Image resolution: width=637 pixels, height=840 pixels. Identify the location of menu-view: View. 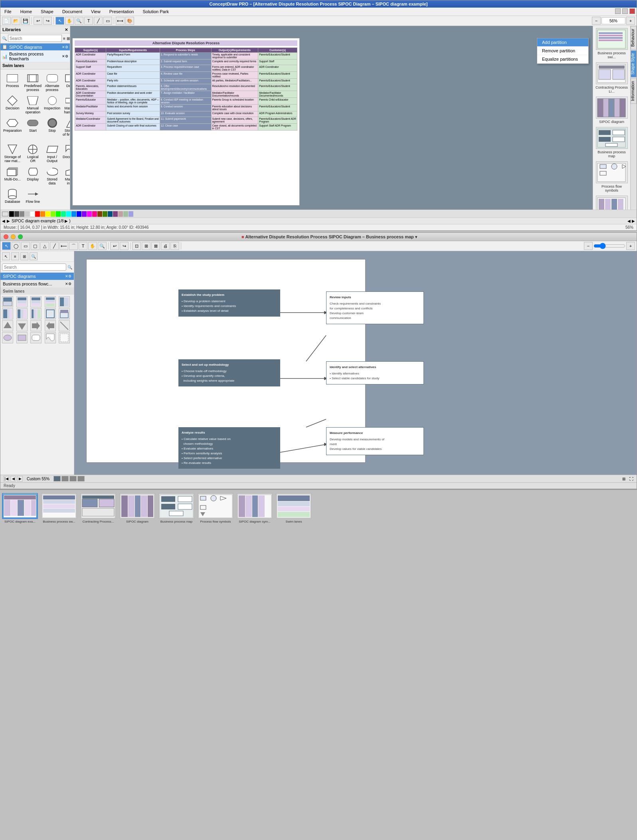
(96, 12).